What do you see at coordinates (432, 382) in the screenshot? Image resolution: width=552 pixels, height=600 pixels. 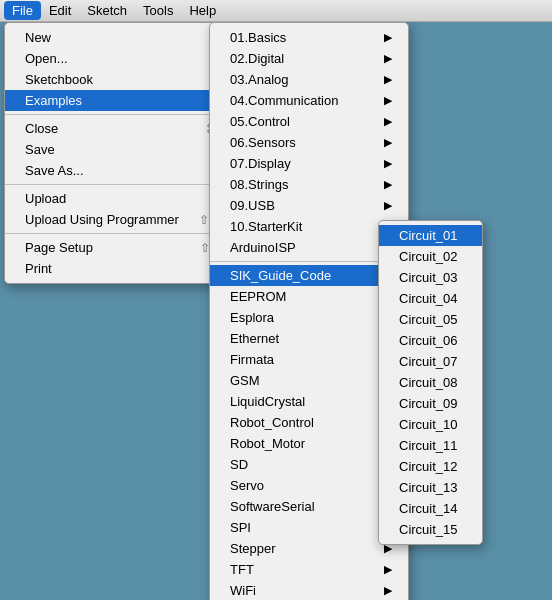 I see `circuit-item-label: Circuit_08` at bounding box center [432, 382].